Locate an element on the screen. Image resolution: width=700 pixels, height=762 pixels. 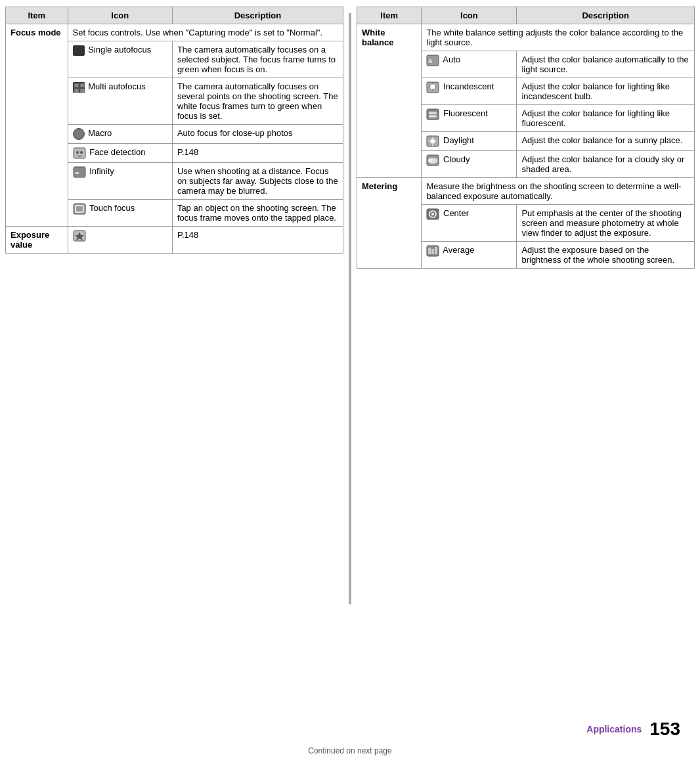
infinity-label: Infinity is located at coordinates (102, 171).